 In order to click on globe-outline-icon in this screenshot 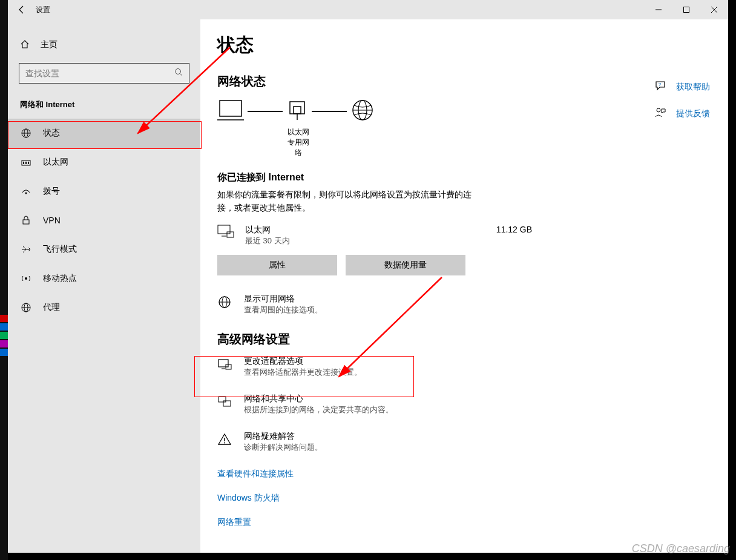, I will do `click(225, 303)`.